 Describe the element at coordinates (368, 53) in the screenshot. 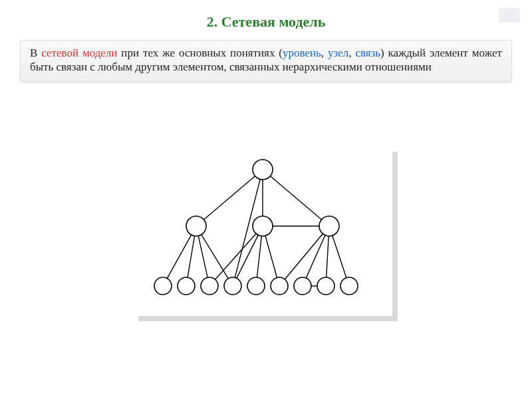

I see `desc-term-link: связь` at that location.